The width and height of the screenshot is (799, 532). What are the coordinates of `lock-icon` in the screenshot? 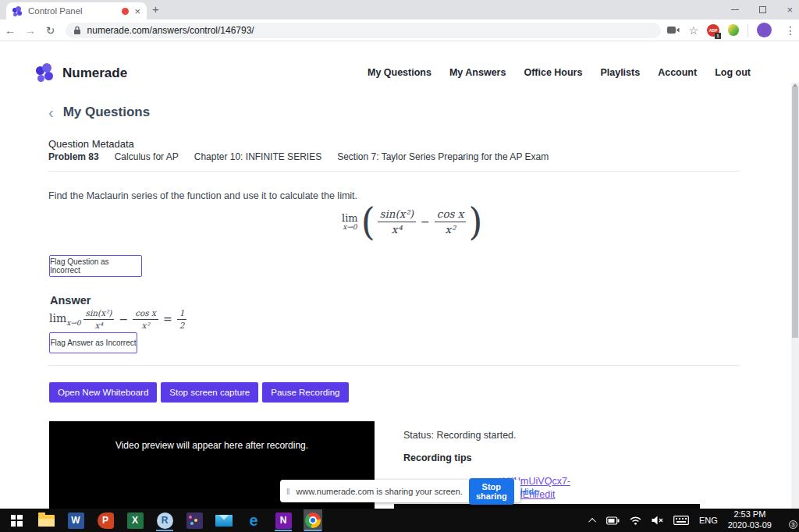 It's located at (77, 30).